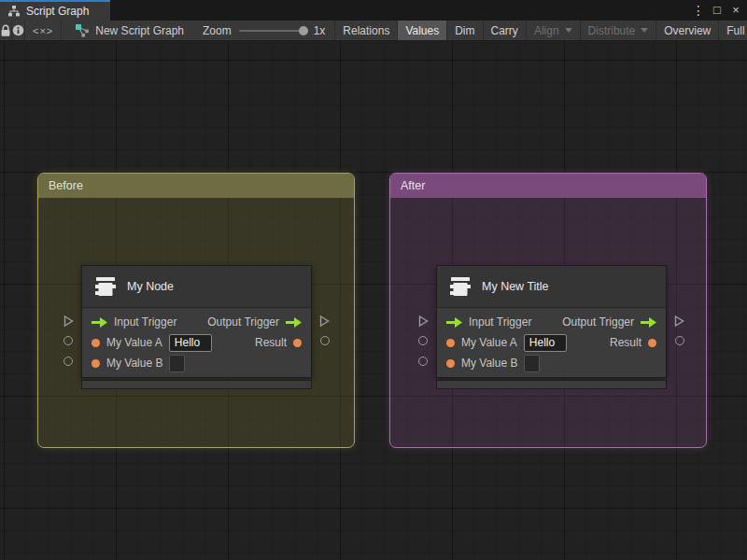 The image size is (747, 560). What do you see at coordinates (515, 287) in the screenshot?
I see `node-title: My New Title` at bounding box center [515, 287].